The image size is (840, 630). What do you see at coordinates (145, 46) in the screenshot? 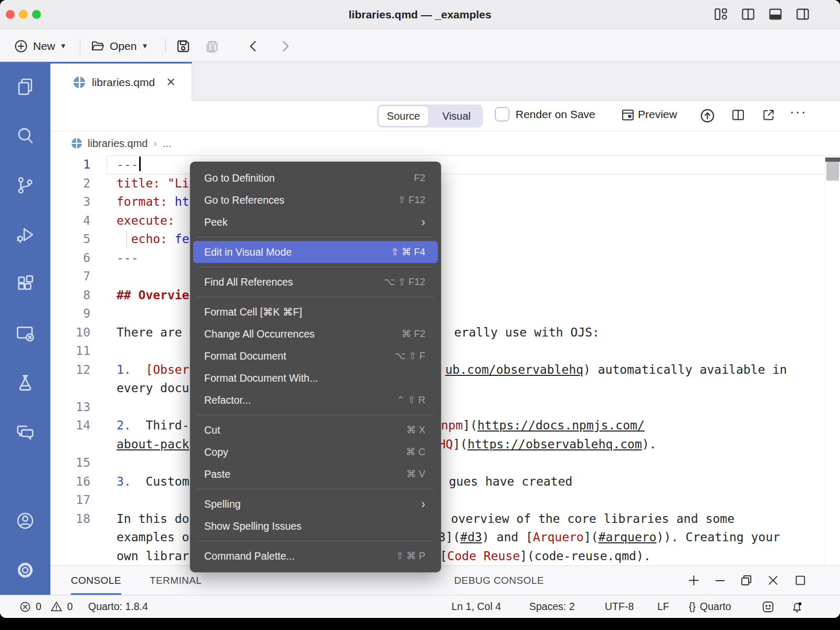
I see `chevron-down-icon: ▼` at bounding box center [145, 46].